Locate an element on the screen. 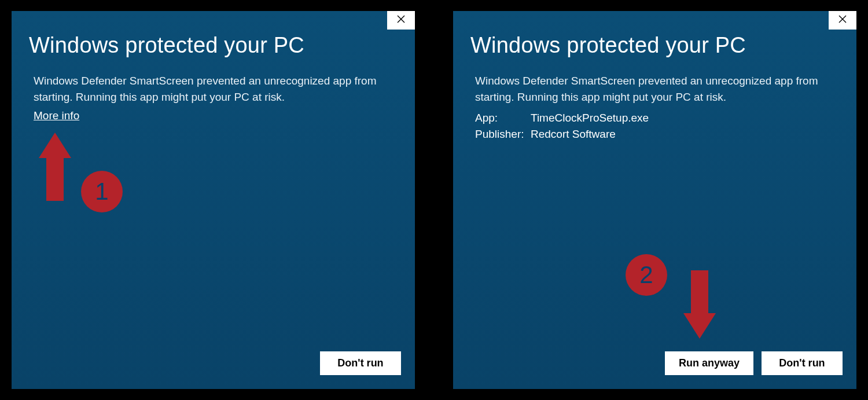 Image resolution: width=868 pixels, height=400 pixels. detail-row-app: App: TimeClockProSetup.exe is located at coordinates (655, 118).